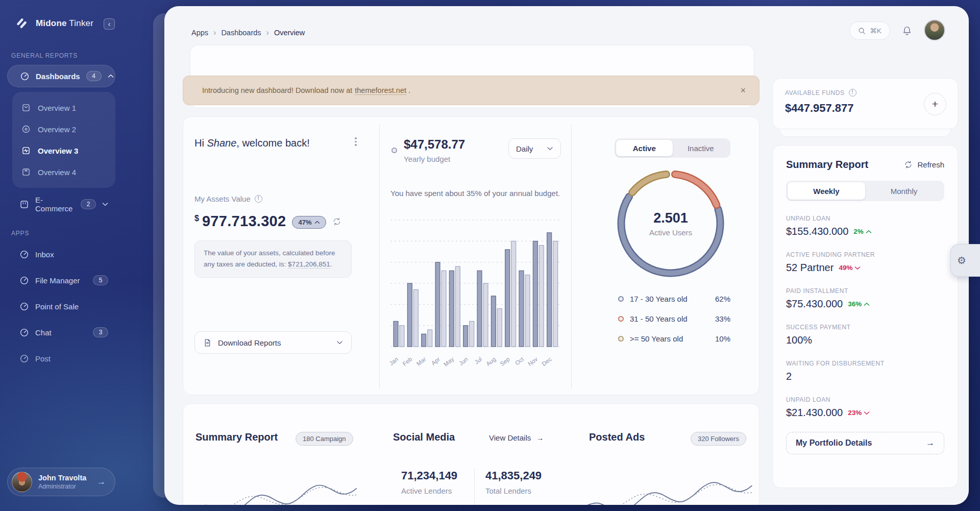 Image resolution: width=980 pixels, height=511 pixels. What do you see at coordinates (743, 90) in the screenshot?
I see `close-icon: ×` at bounding box center [743, 90].